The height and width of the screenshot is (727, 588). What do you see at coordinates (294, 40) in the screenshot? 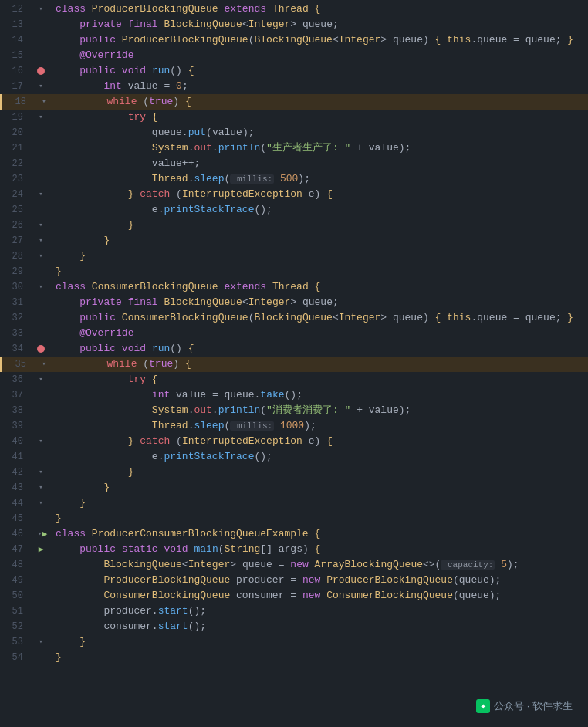
I see `line-14: 14 public ProducerBlockingQueue(Blocking…` at bounding box center [294, 40].